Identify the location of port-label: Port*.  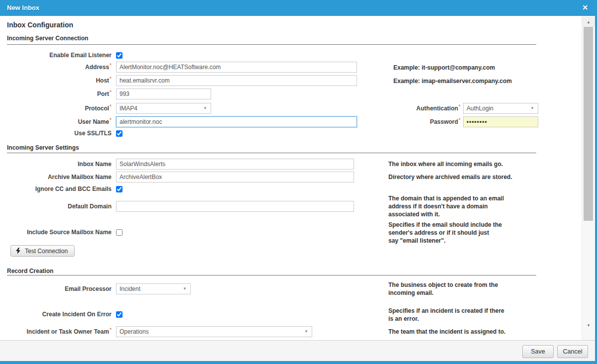
(56, 94).